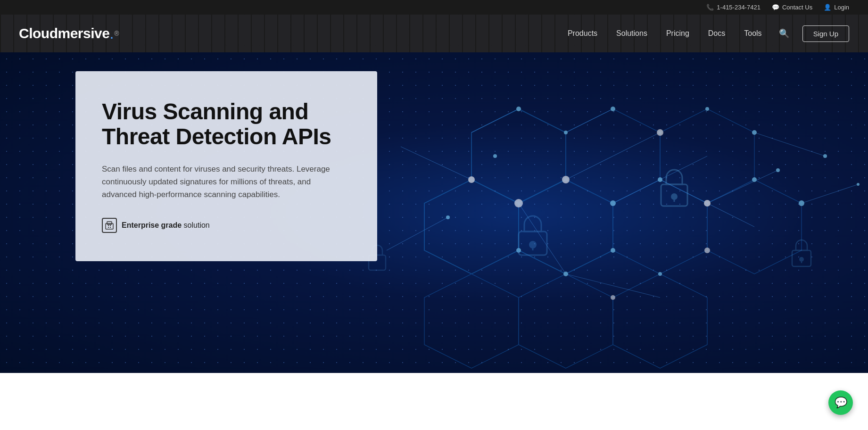 The width and height of the screenshot is (868, 430). I want to click on top-bar: 📞 1-415-234-7421 💬 Contact Us 👤 Login, so click(434, 8).